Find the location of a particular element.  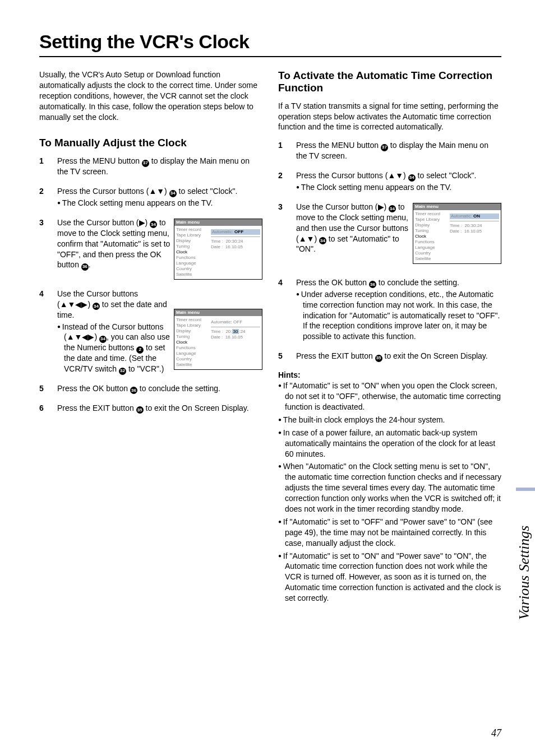

hint-item: If "Automatic" is set to "OFF" and "Powe… is located at coordinates (390, 532).